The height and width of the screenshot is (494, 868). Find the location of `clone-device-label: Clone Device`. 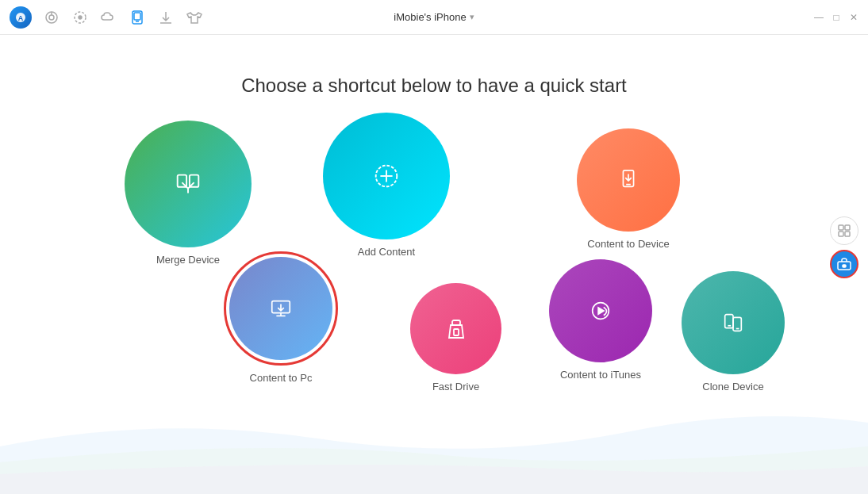

clone-device-label: Clone Device is located at coordinates (733, 387).